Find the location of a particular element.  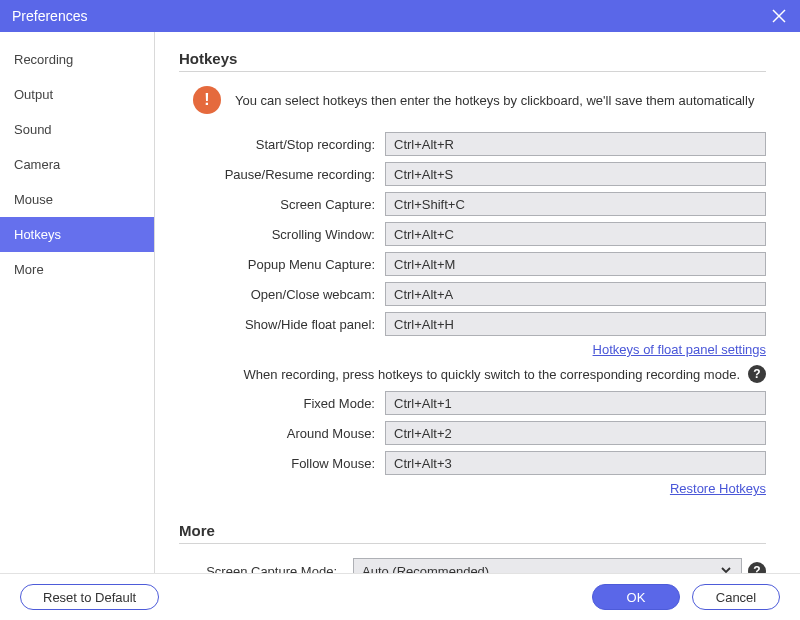

section-title-more: More is located at coordinates (472, 533).